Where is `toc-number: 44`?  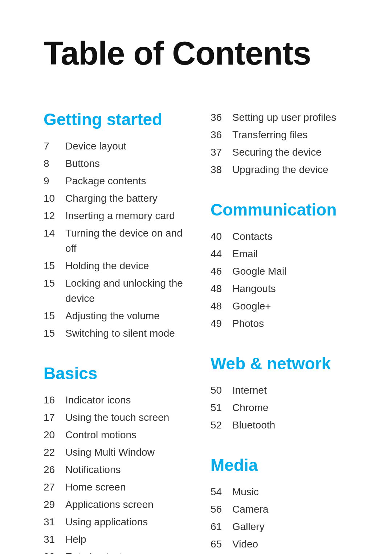 toc-number: 44 is located at coordinates (221, 254).